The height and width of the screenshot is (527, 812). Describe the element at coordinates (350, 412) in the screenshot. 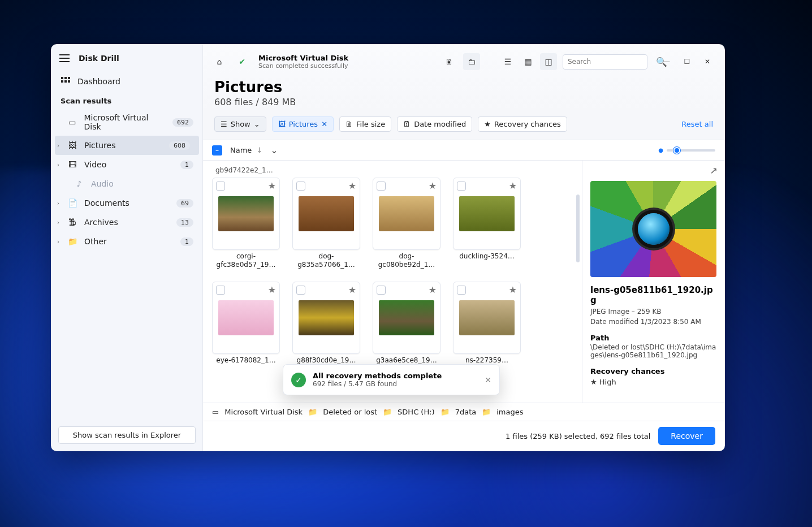

I see `breadcrumb-p1: Deleted or lost` at that location.